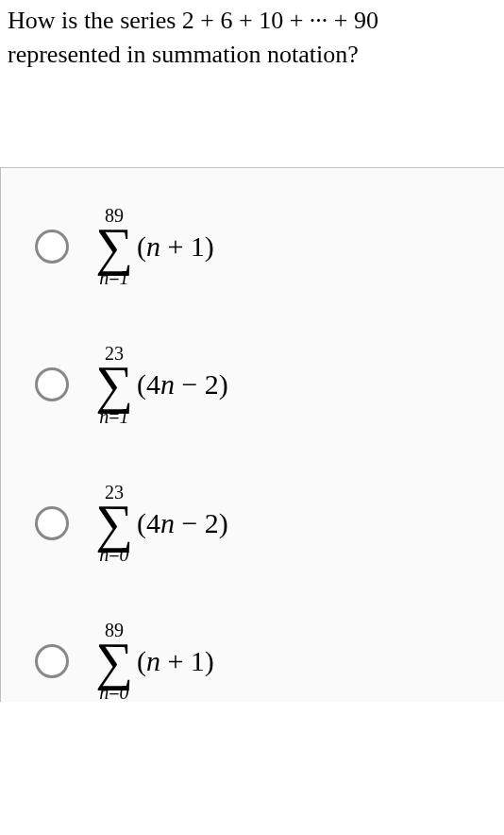  Describe the element at coordinates (252, 36) in the screenshot. I see `question-text: How is the series 2 + 6 + 10 + ··· + 90 …` at that location.